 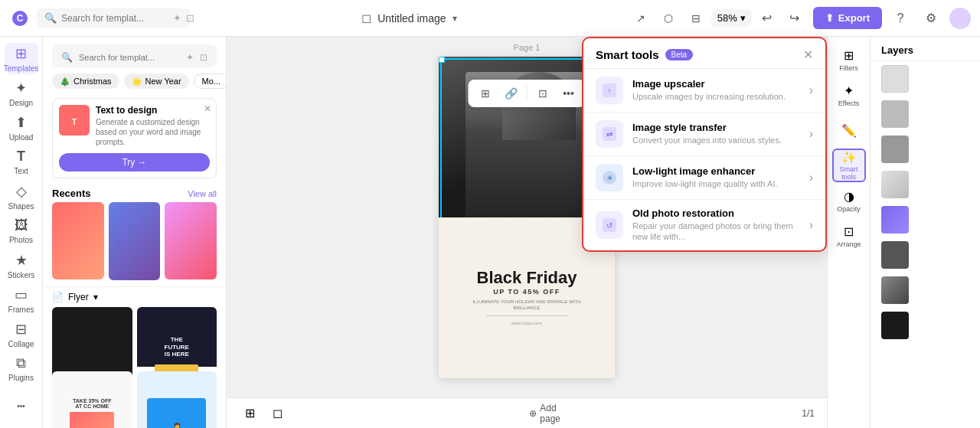 What do you see at coordinates (21, 265) in the screenshot?
I see `sidebar-item-stickers: ★ Stickers` at bounding box center [21, 265].